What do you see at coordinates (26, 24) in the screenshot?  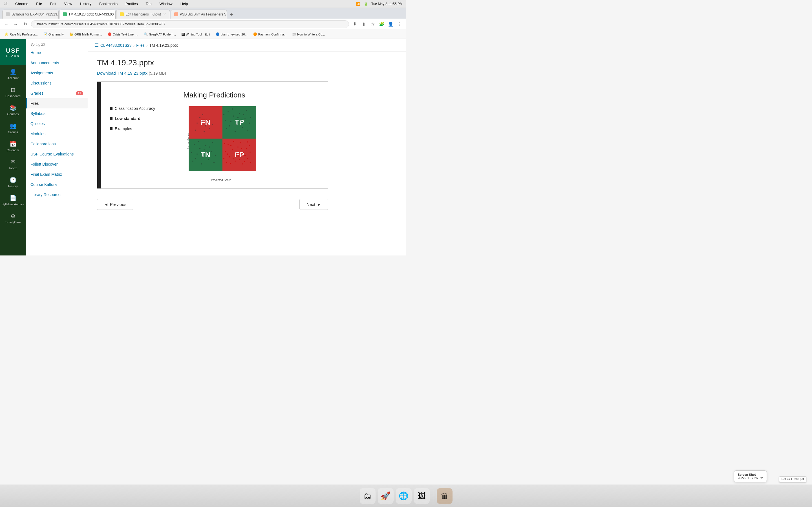 I see `reload-button: ↻` at bounding box center [26, 24].